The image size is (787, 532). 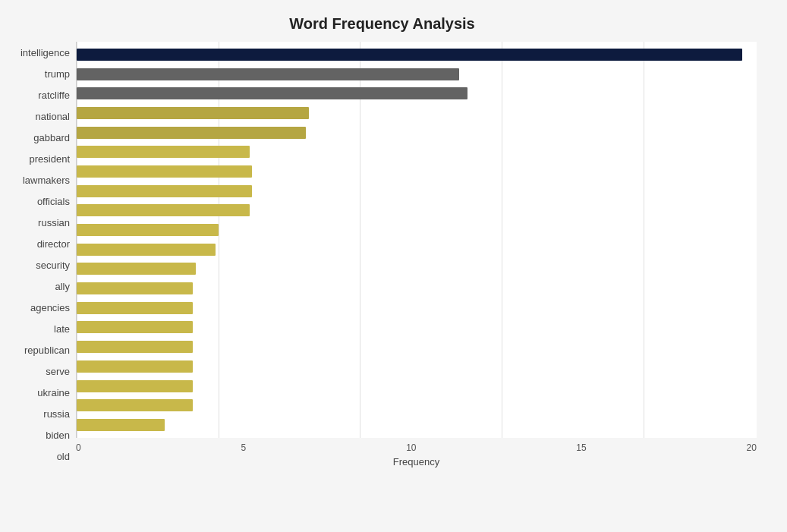 I want to click on x-tick: 0, so click(x=79, y=448).